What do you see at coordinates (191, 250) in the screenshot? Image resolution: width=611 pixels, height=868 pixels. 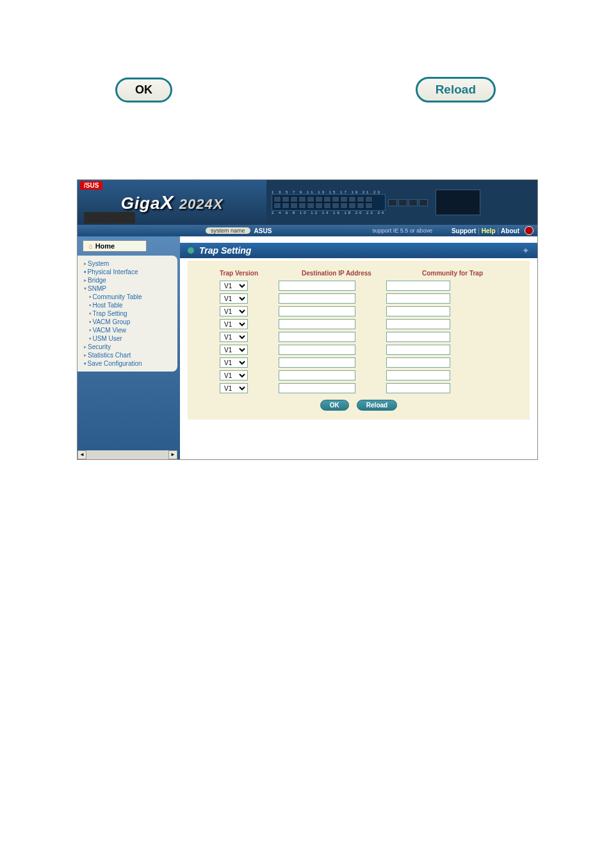 I see `section-arrow-icon` at bounding box center [191, 250].